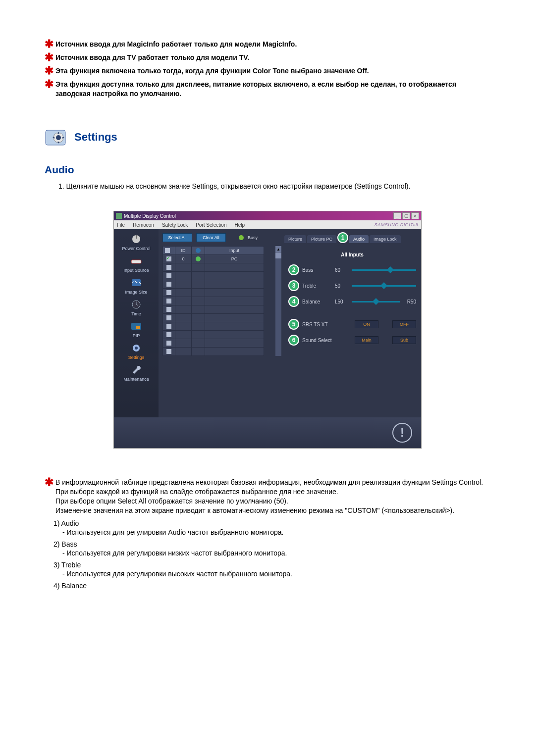 This screenshot has height=756, width=535. Describe the element at coordinates (136, 314) in the screenshot. I see `sidebar-item-label: Time` at that location.